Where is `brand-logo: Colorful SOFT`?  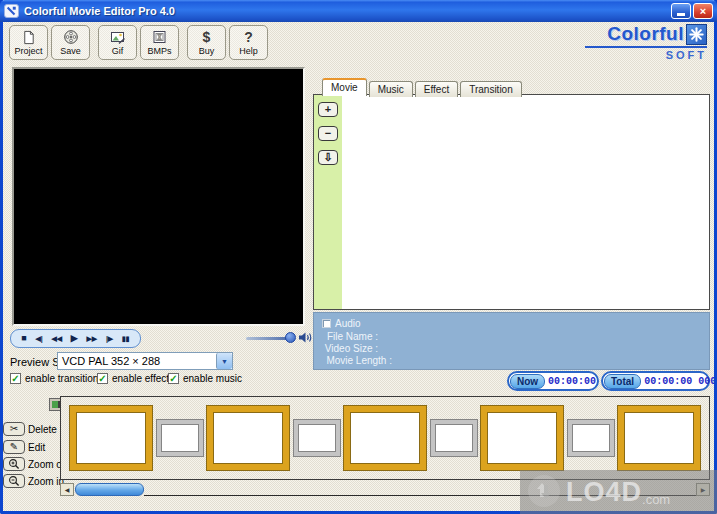 brand-logo: Colorful SOFT is located at coordinates (646, 42).